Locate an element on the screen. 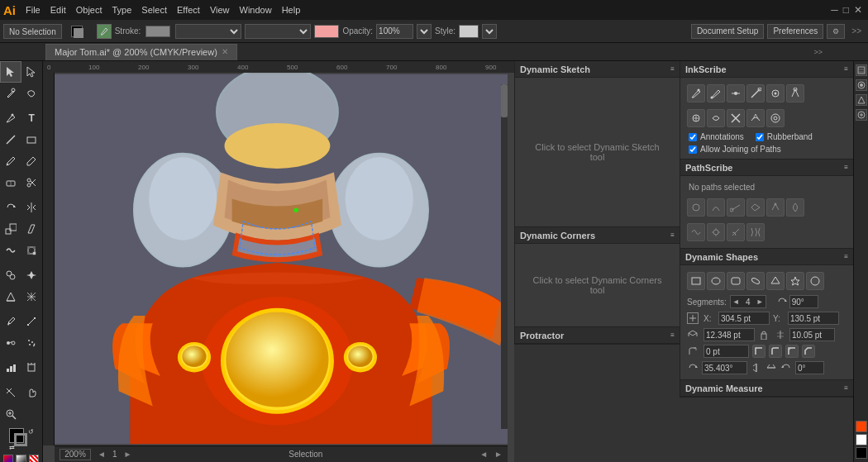 The width and height of the screenshot is (868, 462). dynamic-measure-collapse: ≡ is located at coordinates (847, 388).